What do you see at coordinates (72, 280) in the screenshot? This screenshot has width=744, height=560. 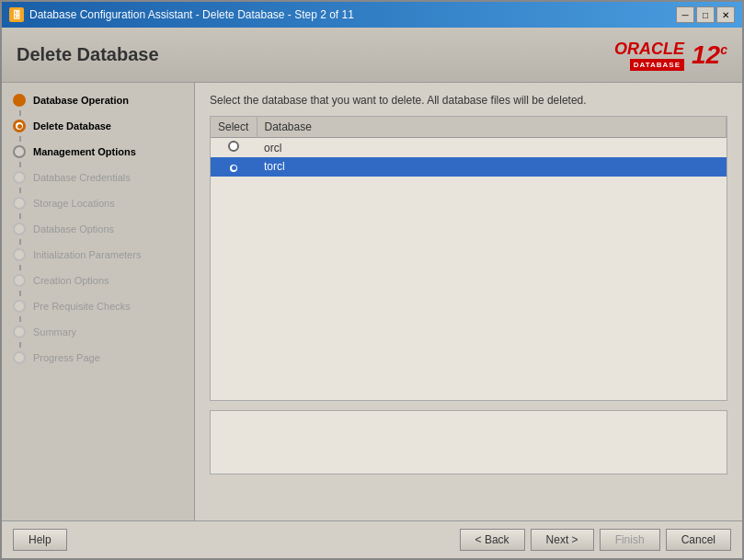 I see `sidebar-label-creation-options: Creation Options` at bounding box center [72, 280].